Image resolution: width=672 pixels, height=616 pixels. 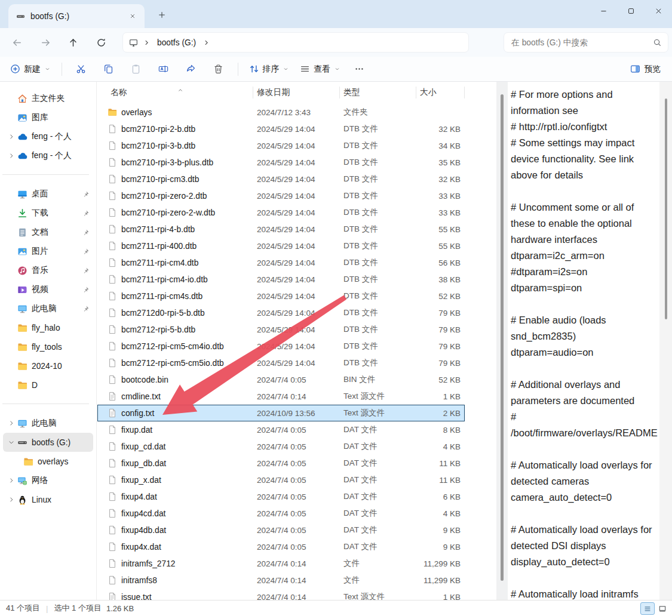 What do you see at coordinates (586, 42) in the screenshot?
I see `search-box` at bounding box center [586, 42].